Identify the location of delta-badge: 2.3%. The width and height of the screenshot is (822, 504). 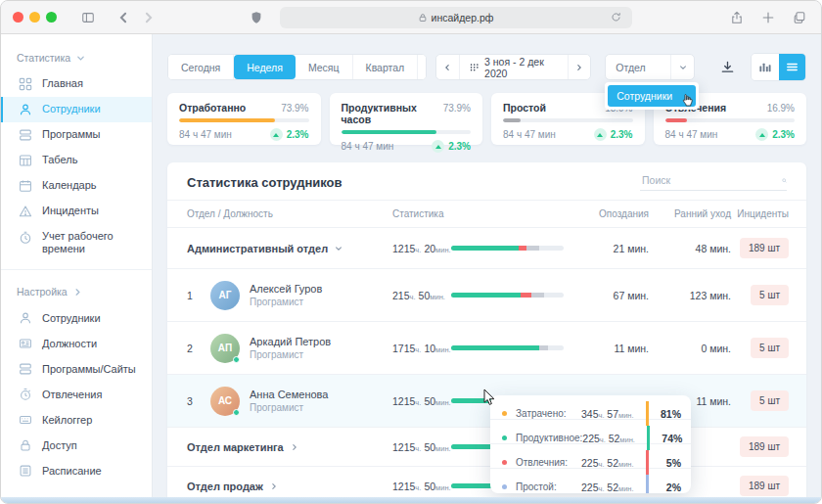
(451, 147).